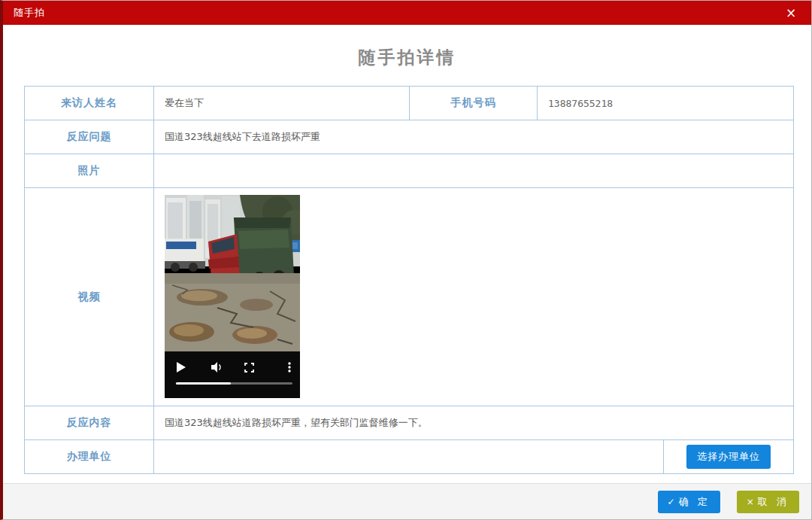 The image size is (812, 520). What do you see at coordinates (729, 457) in the screenshot?
I see `unit-button-cell: 选择办理单位` at bounding box center [729, 457].